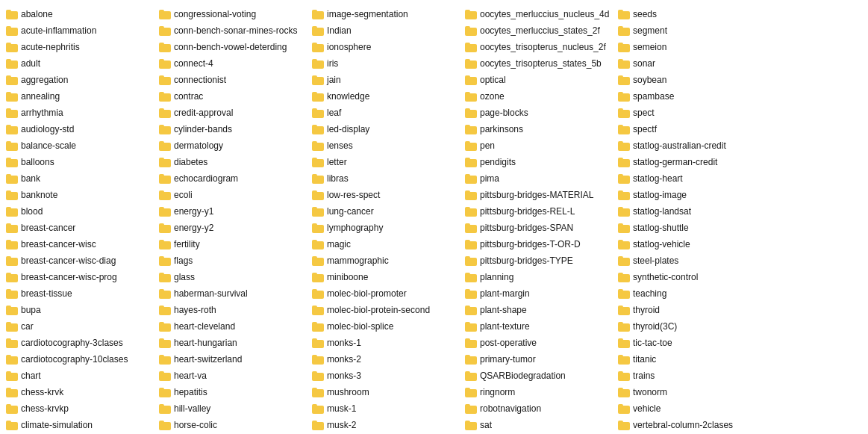 This screenshot has width=868, height=434. What do you see at coordinates (233, 113) in the screenshot?
I see `list-item: credit-approval` at bounding box center [233, 113].